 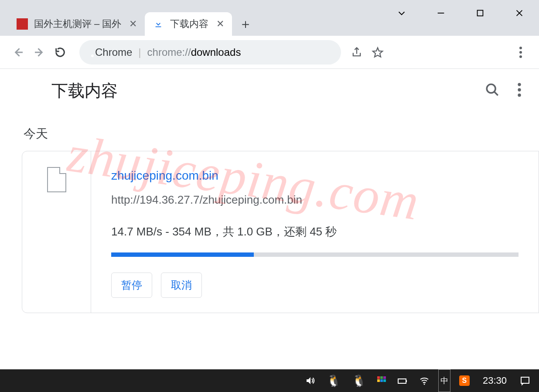 What do you see at coordinates (132, 23) in the screenshot?
I see `tab-strip: 国外主机测评 – 国外 ✕ 下载内容 ✕ ＋` at bounding box center [132, 23].